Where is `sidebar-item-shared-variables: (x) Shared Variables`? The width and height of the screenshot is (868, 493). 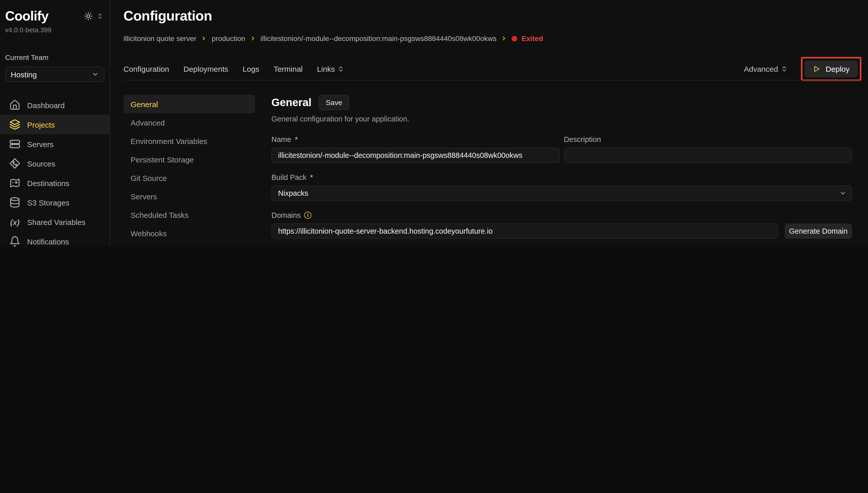
sidebar-item-shared-variables: (x) Shared Variables is located at coordinates (55, 222).